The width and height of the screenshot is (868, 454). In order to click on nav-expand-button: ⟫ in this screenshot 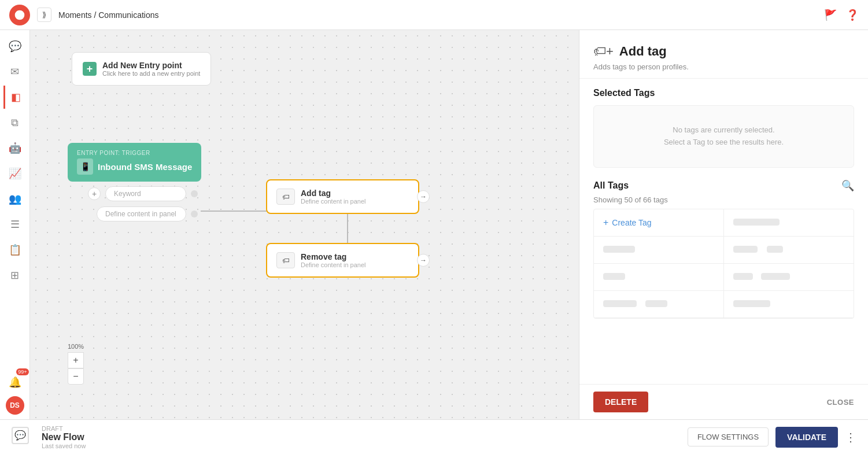, I will do `click(44, 15)`.